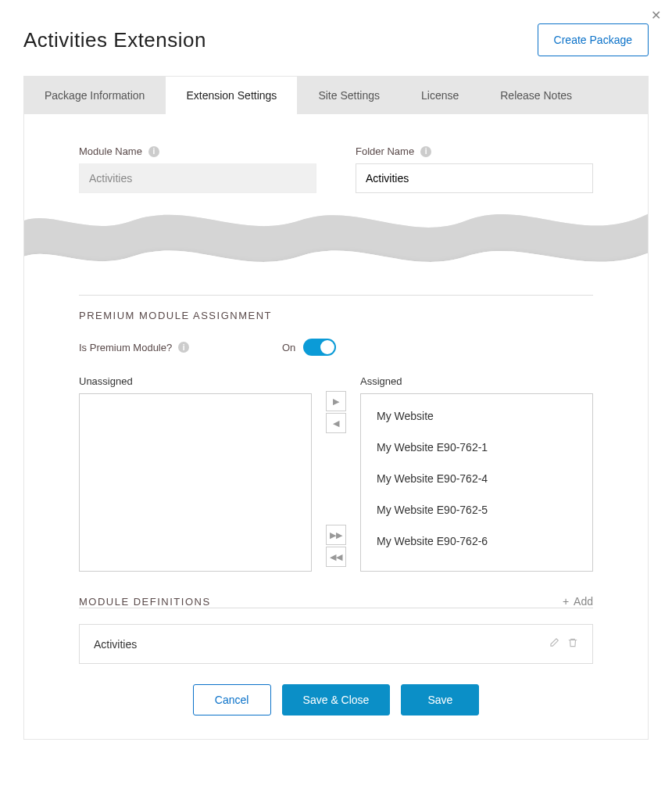 This screenshot has width=672, height=789. Describe the element at coordinates (477, 382) in the screenshot. I see `assigned-label: Assigned` at that location.